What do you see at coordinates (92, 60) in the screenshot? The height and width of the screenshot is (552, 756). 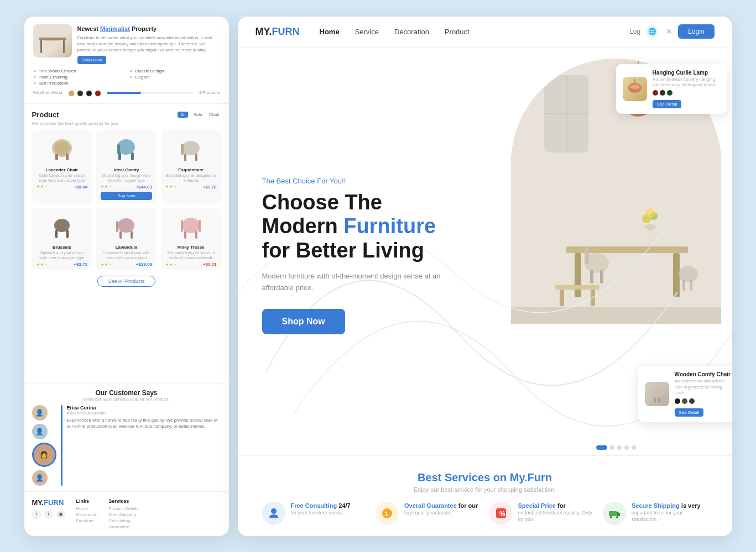 I see `shop-now-small-button: Shop Now` at bounding box center [92, 60].